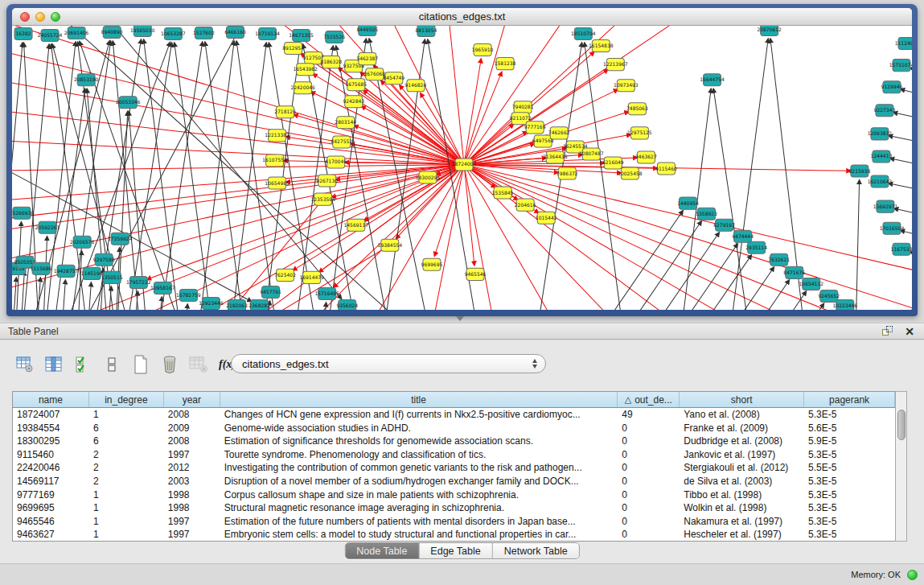  I want to click on graph-node: 1167533, so click(901, 249).